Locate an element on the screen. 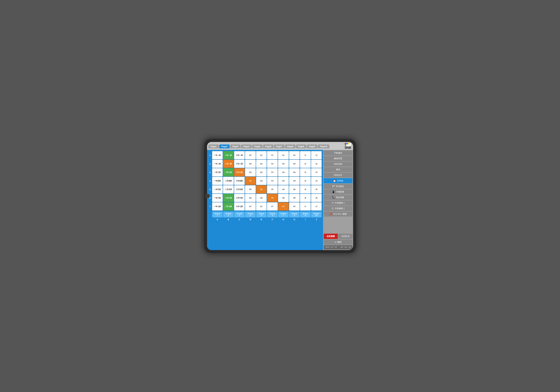  cell-1-g: G1 is located at coordinates (283, 155).